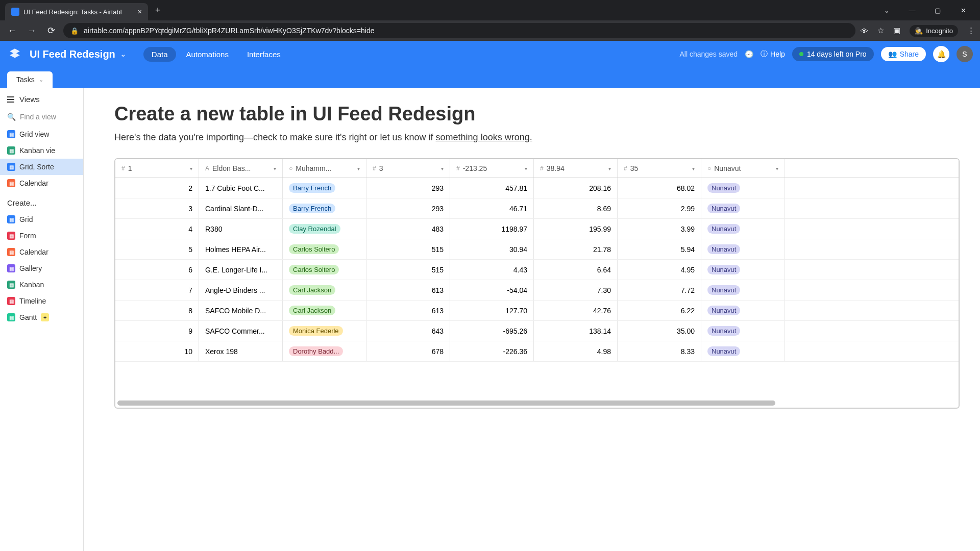  What do you see at coordinates (576, 269) in the screenshot?
I see `cell-num: 6.64` at bounding box center [576, 269].